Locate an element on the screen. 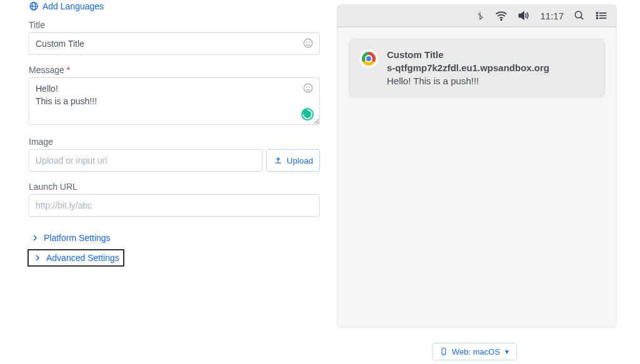 This screenshot has height=364, width=640. add-languages-link: Add Languages is located at coordinates (174, 10).